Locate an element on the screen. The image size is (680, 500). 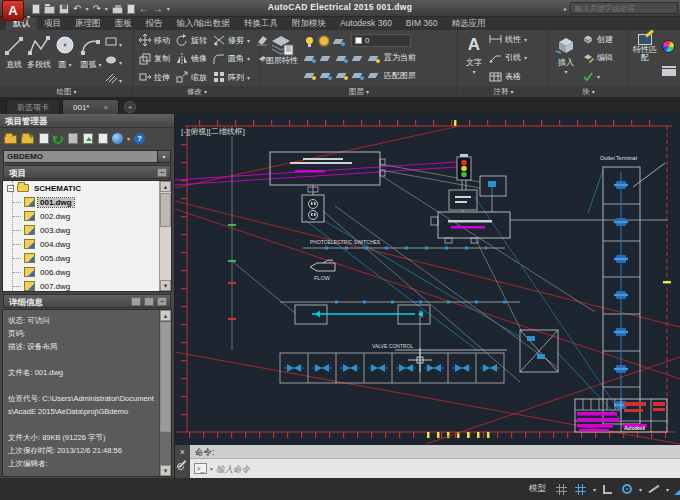
details-section-header: 详细信息 − is located at coordinates (87, 301).